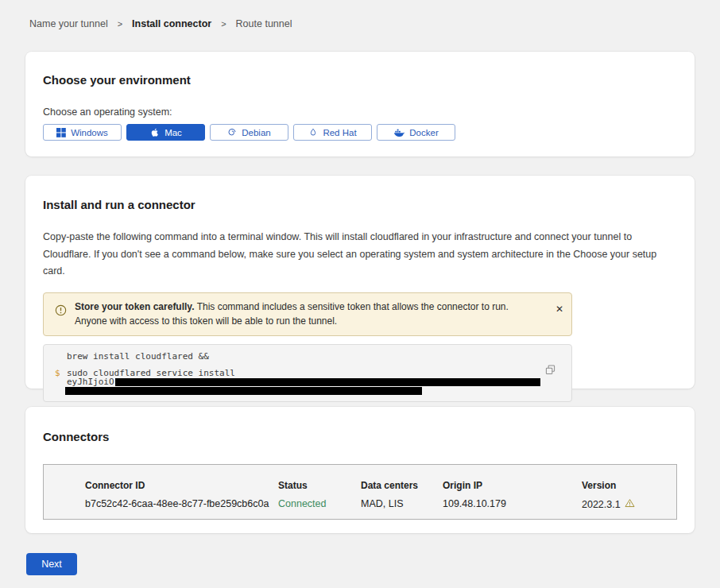  I want to click on install-card-title: Install and run a connector, so click(360, 205).